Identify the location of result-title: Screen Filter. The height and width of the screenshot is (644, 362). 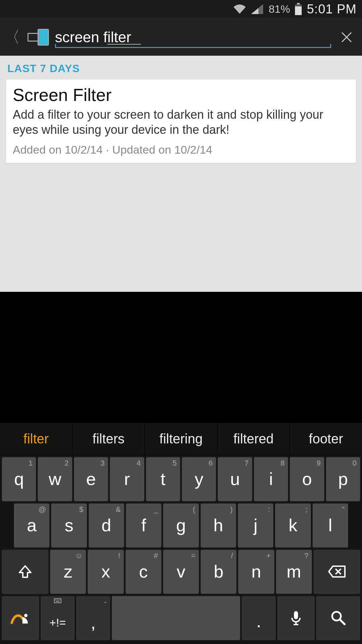
(181, 95).